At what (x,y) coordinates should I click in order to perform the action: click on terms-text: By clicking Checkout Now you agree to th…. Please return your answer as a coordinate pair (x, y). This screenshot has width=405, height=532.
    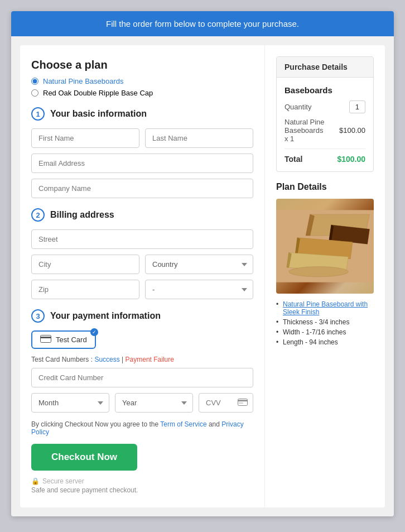
    Looking at the image, I should click on (142, 428).